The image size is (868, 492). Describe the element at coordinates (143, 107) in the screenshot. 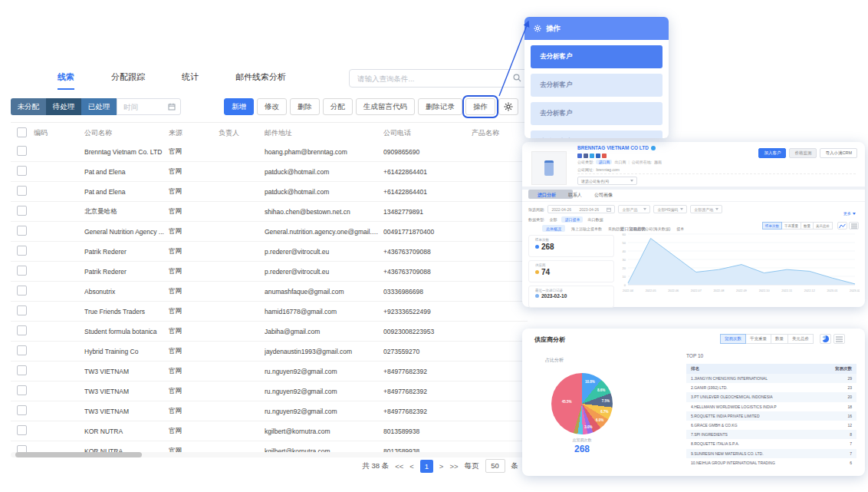

I see `time-input` at that location.